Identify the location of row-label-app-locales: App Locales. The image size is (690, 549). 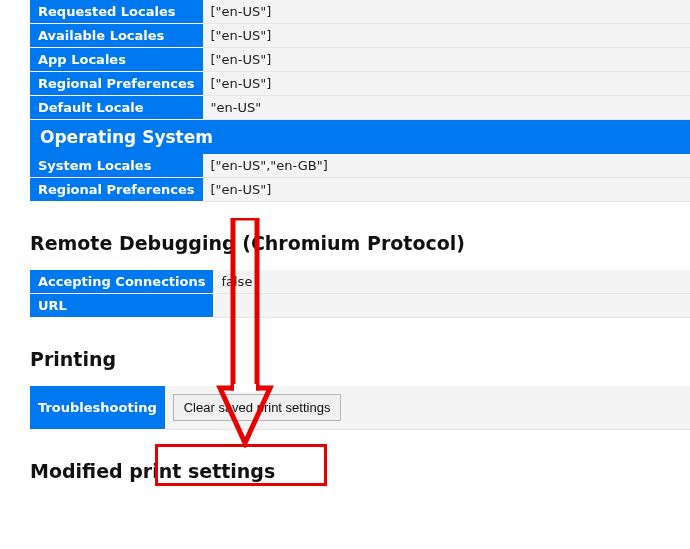
(116, 60).